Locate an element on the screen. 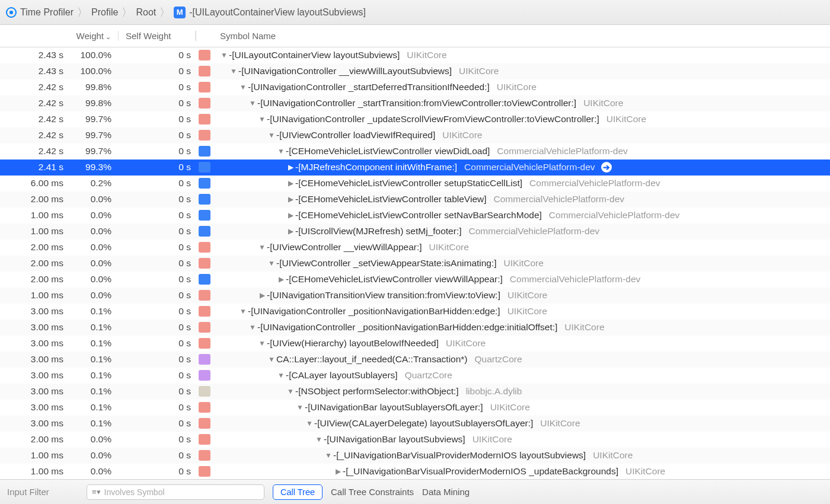  table-row: 3.00 ms0.1%0 s▼-[CALayer layoutSublayers… is located at coordinates (415, 376).